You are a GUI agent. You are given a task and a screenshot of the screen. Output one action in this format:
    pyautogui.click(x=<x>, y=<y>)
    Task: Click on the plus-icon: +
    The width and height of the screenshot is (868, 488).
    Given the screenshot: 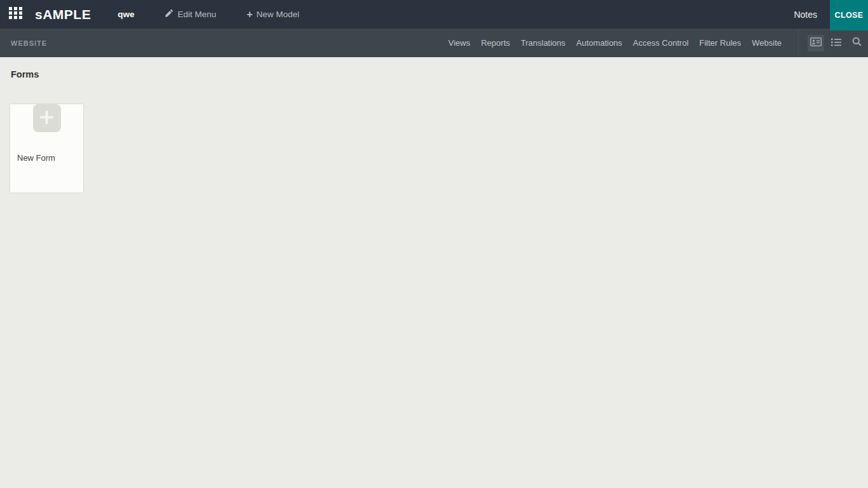 What is the action you would take?
    pyautogui.click(x=249, y=15)
    